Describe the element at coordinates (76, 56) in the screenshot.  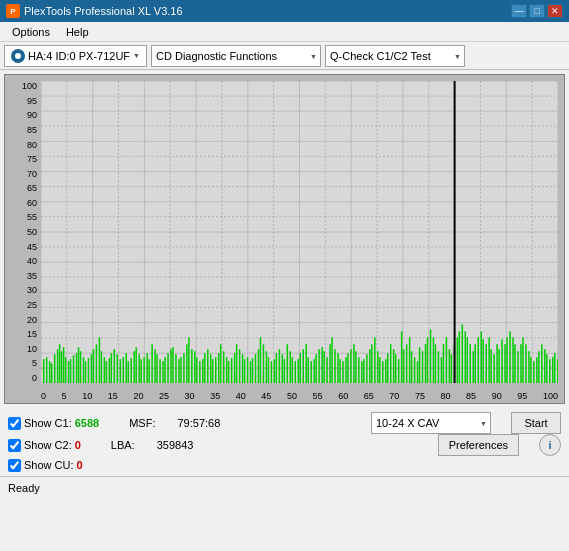
I see `drive-button: HA:4 ID:0 PX-712UF ▼` at that location.